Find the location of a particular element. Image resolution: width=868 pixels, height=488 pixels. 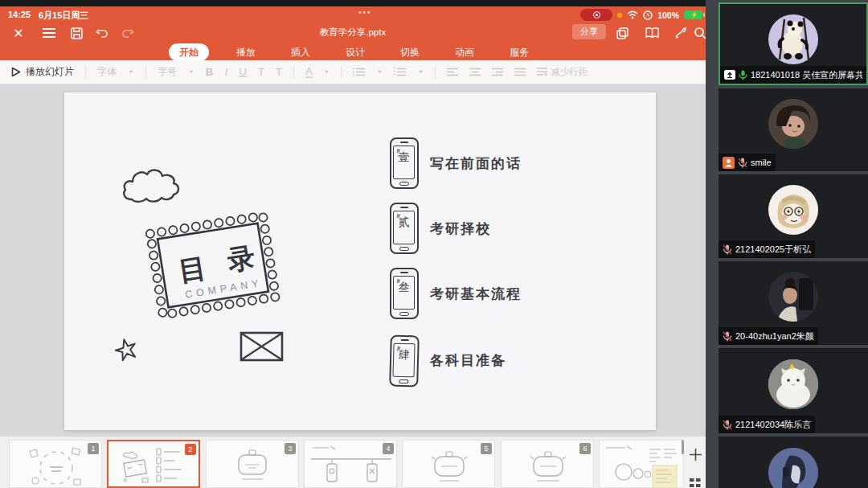

participant-tile-4: 20-40zhu1yan2朱颜 is located at coordinates (793, 303).